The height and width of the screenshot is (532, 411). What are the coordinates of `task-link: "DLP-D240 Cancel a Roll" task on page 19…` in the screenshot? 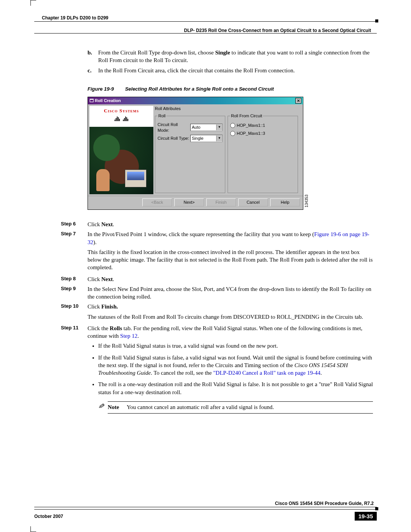 It's located at (267, 373).